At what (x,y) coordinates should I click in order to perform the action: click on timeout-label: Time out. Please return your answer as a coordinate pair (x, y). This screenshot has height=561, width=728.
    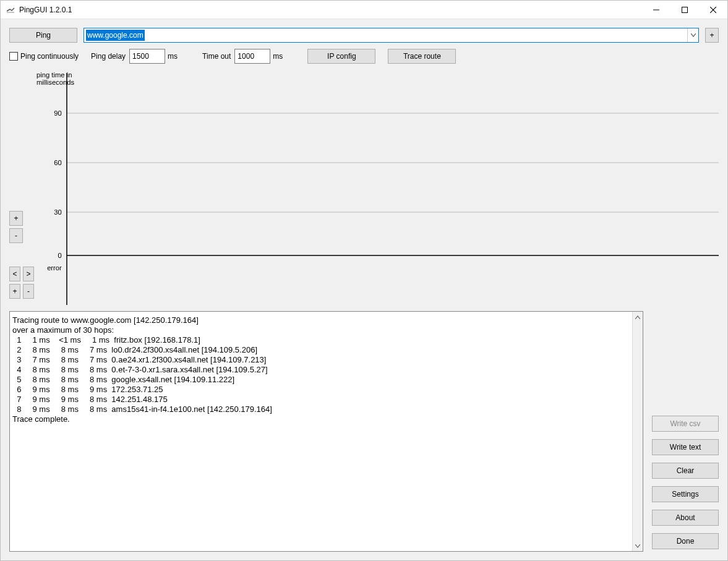
    Looking at the image, I should click on (216, 56).